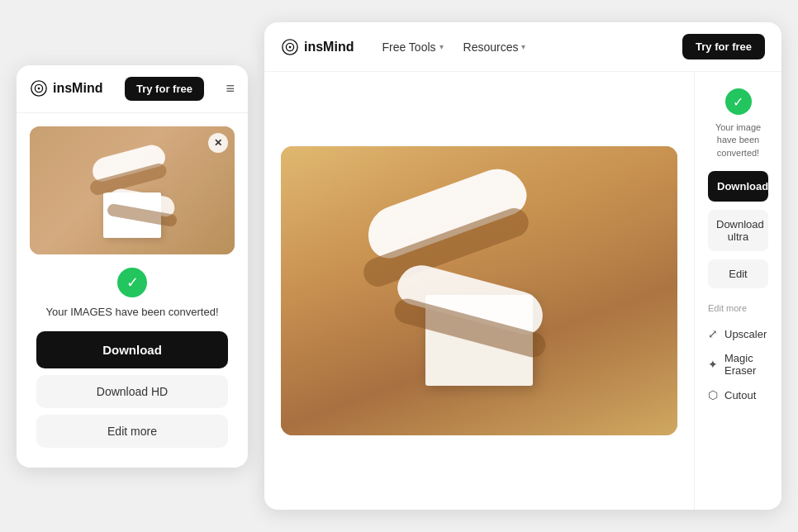 This screenshot has width=798, height=532. I want to click on edit-more-section: Edit more ⤢ Upscaler ✦ Magic Eraser ⬡ Cu…, so click(739, 355).